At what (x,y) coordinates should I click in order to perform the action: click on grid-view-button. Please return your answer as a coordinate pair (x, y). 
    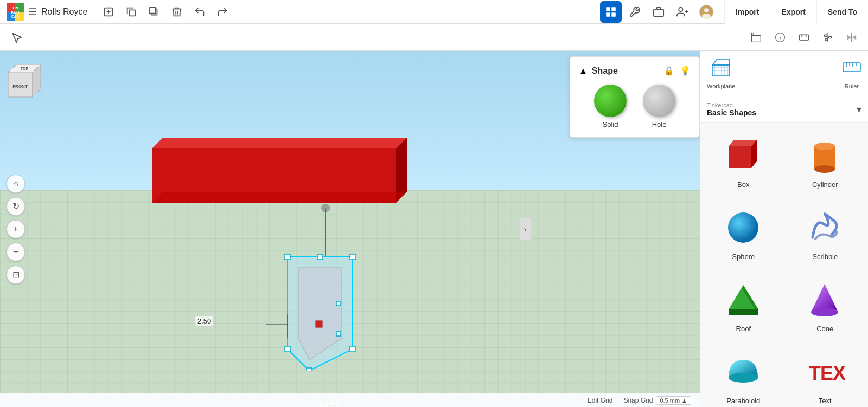
    Looking at the image, I should click on (611, 12).